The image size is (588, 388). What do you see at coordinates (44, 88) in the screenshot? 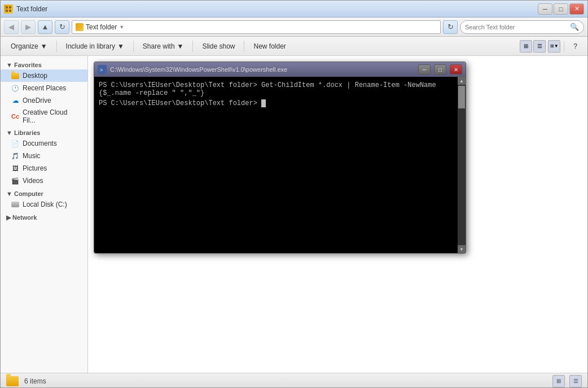
I see `sidebar-item-recent: 🕐 Recent Places` at bounding box center [44, 88].